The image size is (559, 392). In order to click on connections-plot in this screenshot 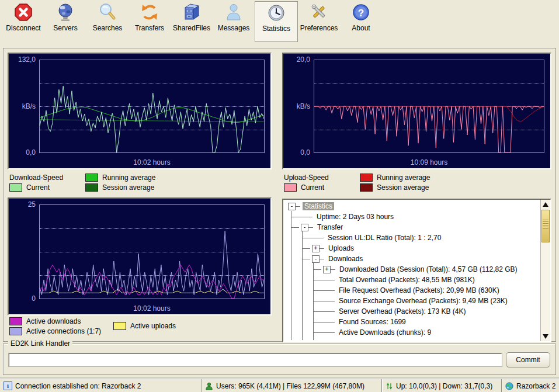, I will do `click(152, 252)`.